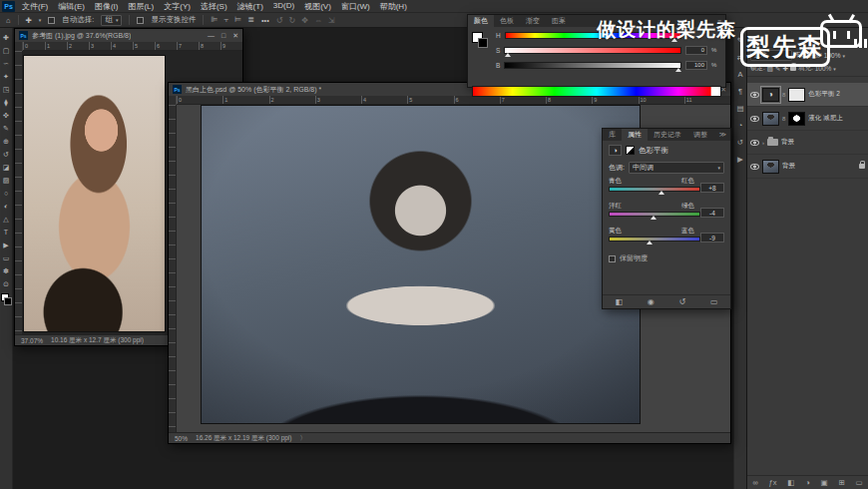  Describe the element at coordinates (593, 50) in the screenshot. I see `saturation-slider` at that location.